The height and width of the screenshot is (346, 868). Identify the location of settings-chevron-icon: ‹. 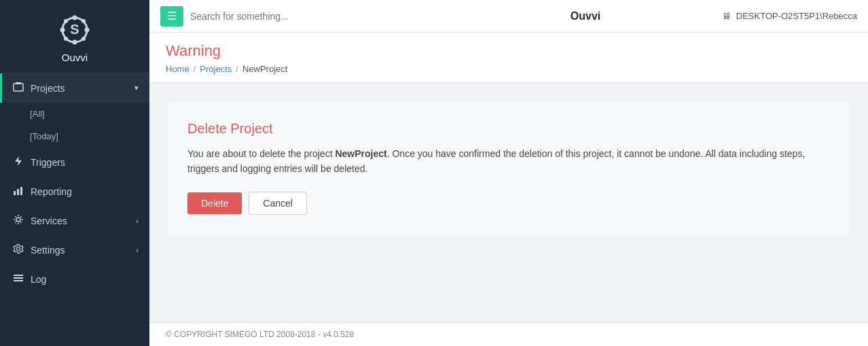
(137, 250).